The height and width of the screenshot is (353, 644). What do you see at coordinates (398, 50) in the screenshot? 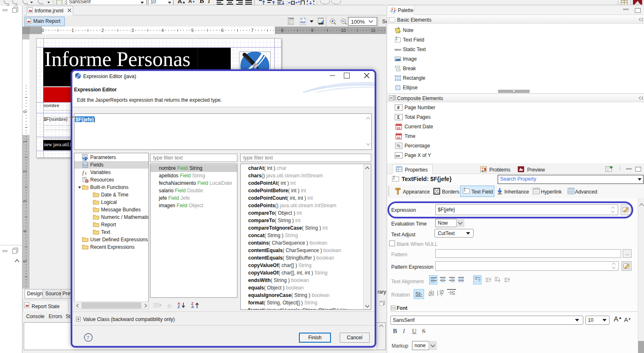
I see `svg-text: label` at bounding box center [398, 50].